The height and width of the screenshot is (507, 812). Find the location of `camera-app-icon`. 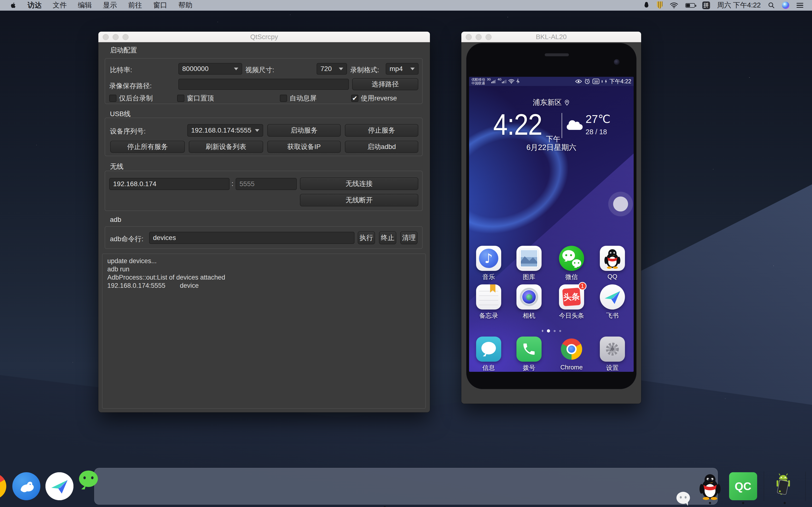

camera-app-icon is located at coordinates (529, 297).